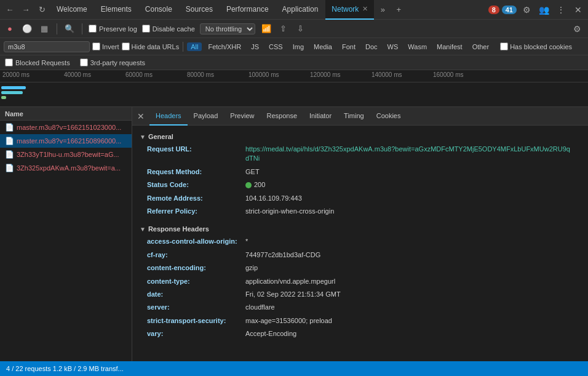  I want to click on tab-network: Network ✕, so click(349, 10).